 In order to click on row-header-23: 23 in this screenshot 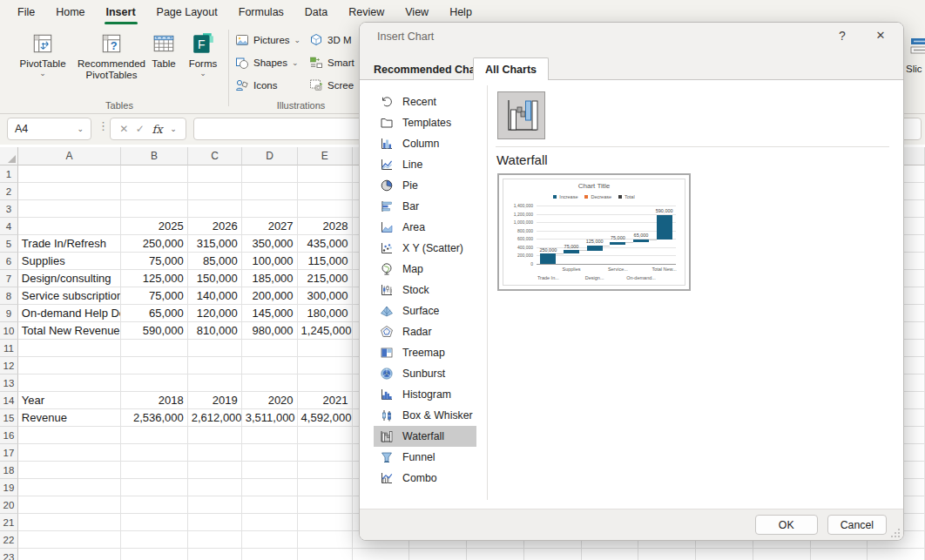, I will do `click(9, 554)`.